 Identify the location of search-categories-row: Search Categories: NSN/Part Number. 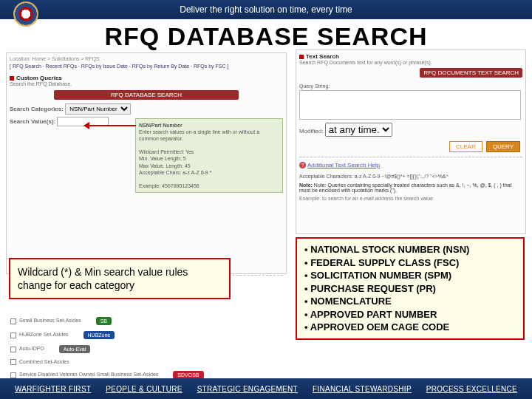
(146, 109).